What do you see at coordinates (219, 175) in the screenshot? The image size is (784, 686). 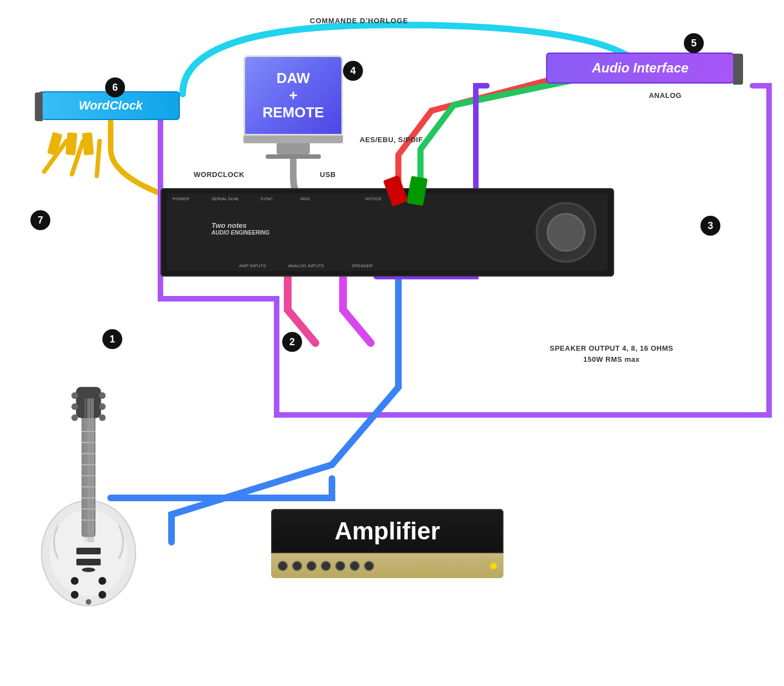 I see `wordclock-connection-label: WORDCLOCK` at bounding box center [219, 175].